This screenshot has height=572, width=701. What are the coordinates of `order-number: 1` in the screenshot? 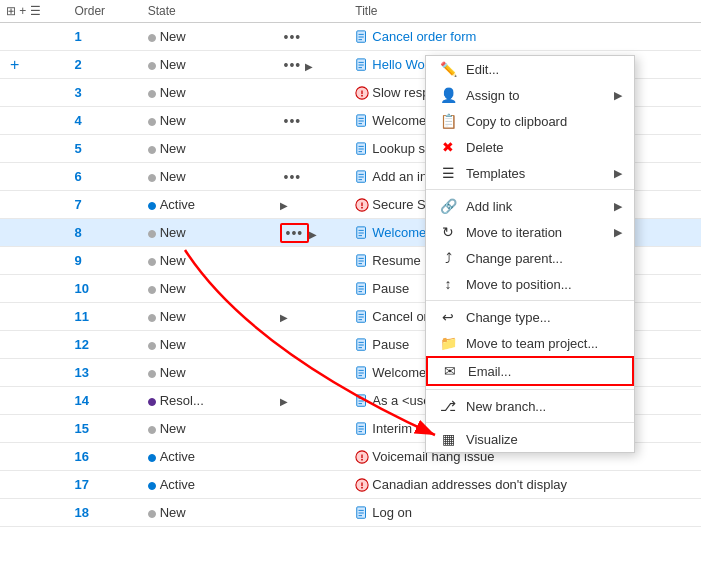 It's located at (78, 36).